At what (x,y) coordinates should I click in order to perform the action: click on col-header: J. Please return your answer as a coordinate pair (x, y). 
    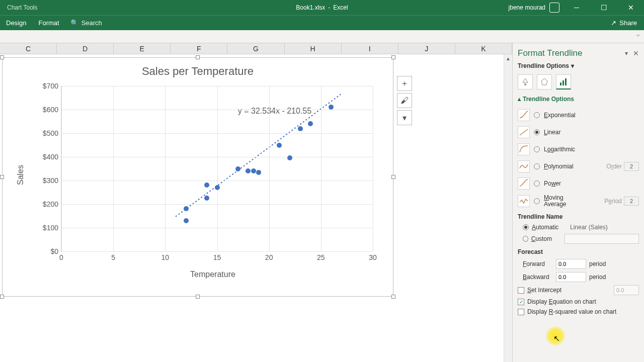
    Looking at the image, I should click on (427, 48).